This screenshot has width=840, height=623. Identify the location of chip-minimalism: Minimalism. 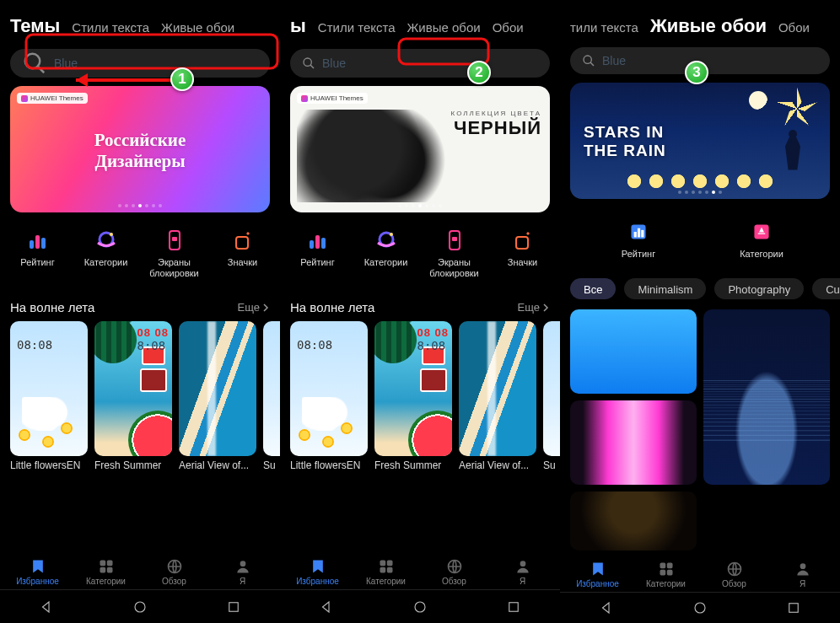
(665, 288).